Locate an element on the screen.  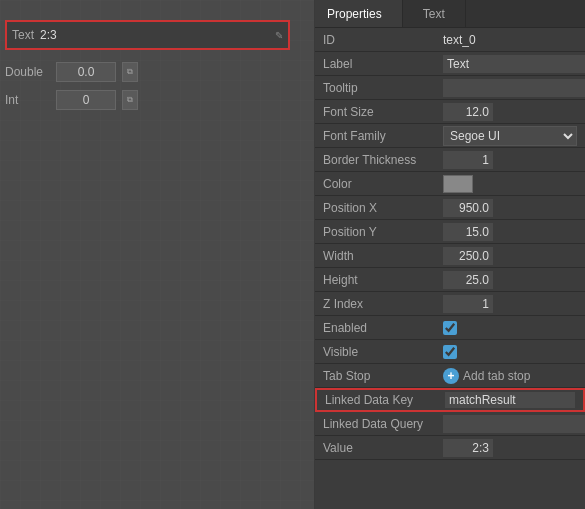
prop-value-linked-data-key: matchResult is located at coordinates (510, 400).